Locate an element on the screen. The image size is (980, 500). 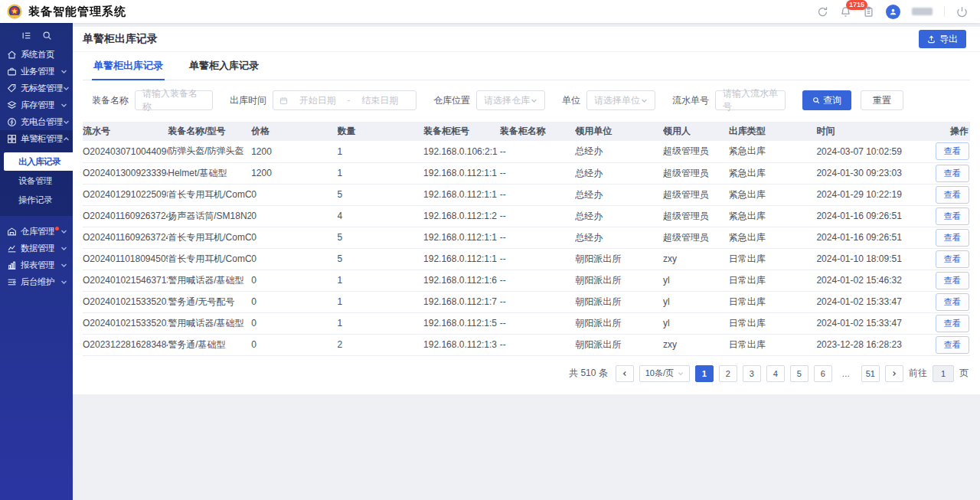
user-avatar is located at coordinates (893, 12).